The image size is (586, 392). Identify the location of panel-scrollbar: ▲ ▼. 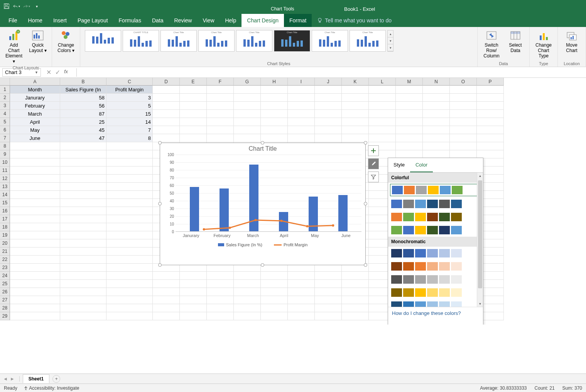
(480, 240).